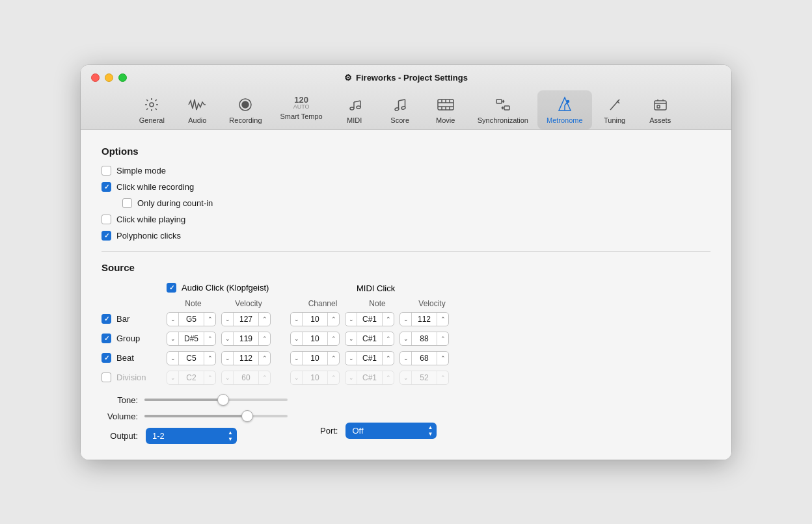  I want to click on group-midi-note-down: ⌄, so click(351, 339).